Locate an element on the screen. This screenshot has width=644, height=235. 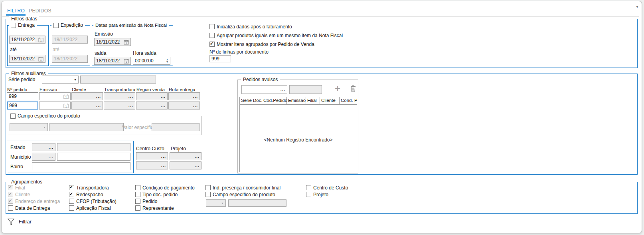
pedidos-avulsos-table: Serie Doc. Cod.Pedido Emissão Filial Cli… is located at coordinates (298, 134).